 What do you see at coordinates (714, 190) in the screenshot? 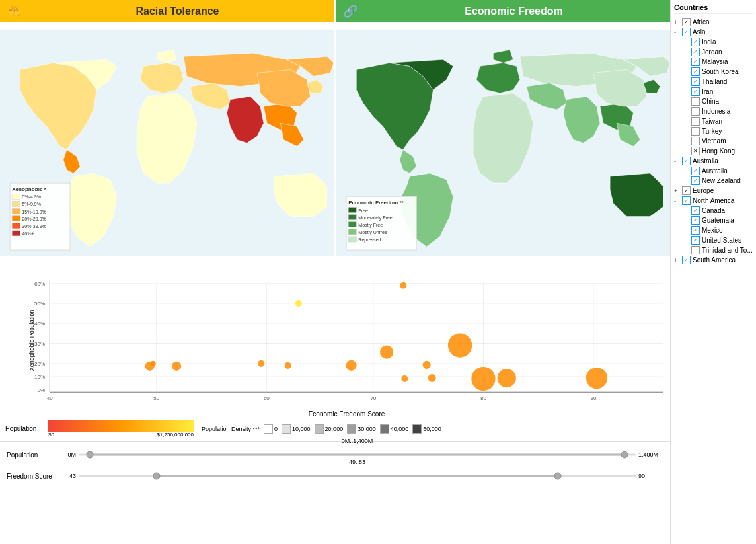
I see `sidebar-item-europe: + ✓ Europe` at bounding box center [714, 190].